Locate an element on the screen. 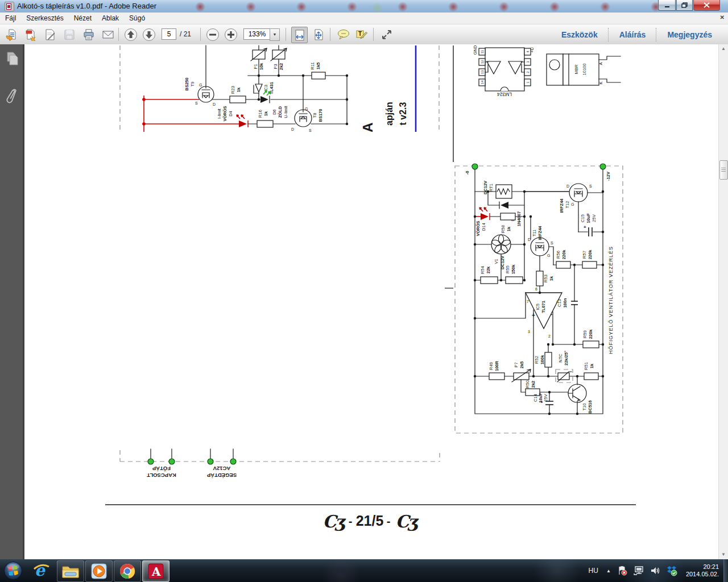 This screenshot has height=582, width=728. svg-text: T is located at coordinates (360, 34).